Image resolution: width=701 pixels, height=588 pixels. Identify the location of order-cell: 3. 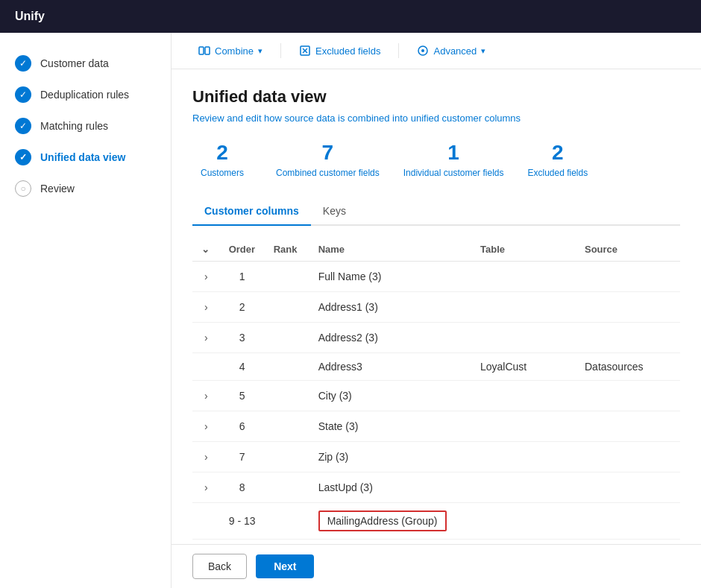
(242, 337).